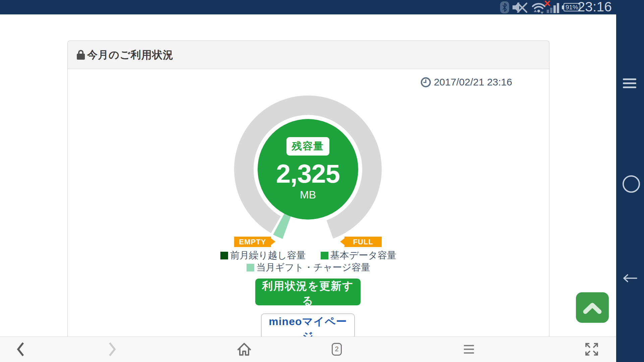 Image resolution: width=644 pixels, height=362 pixels. What do you see at coordinates (539, 8) in the screenshot?
I see `wifi-transfer-icon` at bounding box center [539, 8].